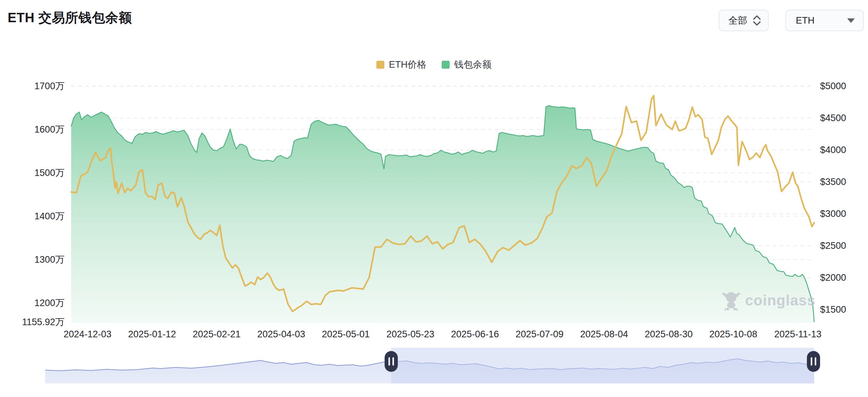 The width and height of the screenshot is (868, 397). I want to click on left-axis-tick-label: 1400万, so click(49, 216).